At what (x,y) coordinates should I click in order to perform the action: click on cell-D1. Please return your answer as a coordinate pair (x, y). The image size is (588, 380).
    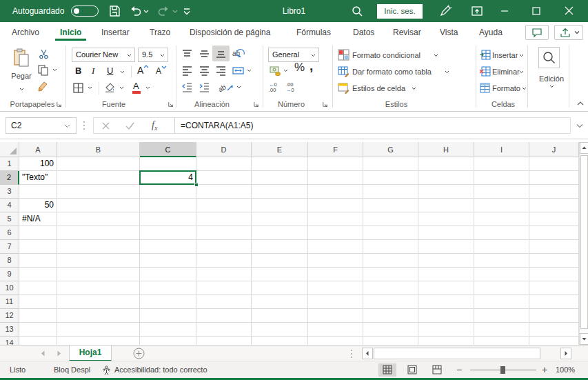
    Looking at the image, I should click on (224, 164).